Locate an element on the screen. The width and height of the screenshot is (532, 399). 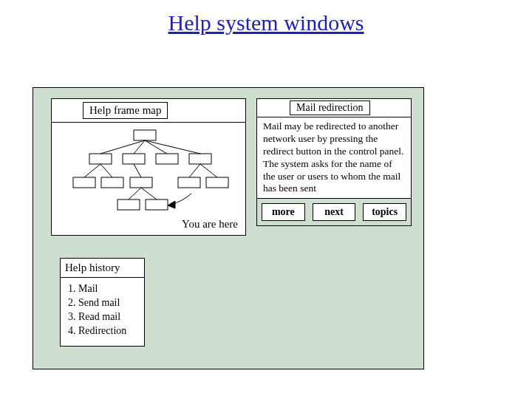
tree-diagram-icon is located at coordinates (149, 170).